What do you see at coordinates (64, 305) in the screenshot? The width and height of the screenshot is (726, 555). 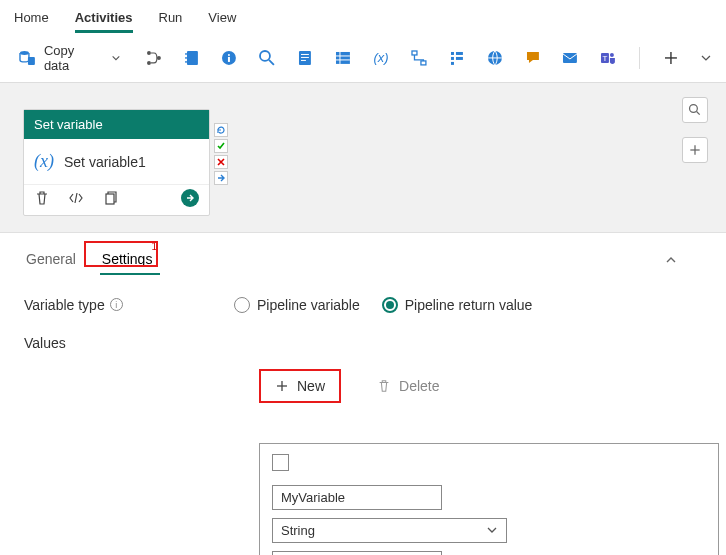 I see `variable-type-label-text: Variable type` at bounding box center [64, 305].